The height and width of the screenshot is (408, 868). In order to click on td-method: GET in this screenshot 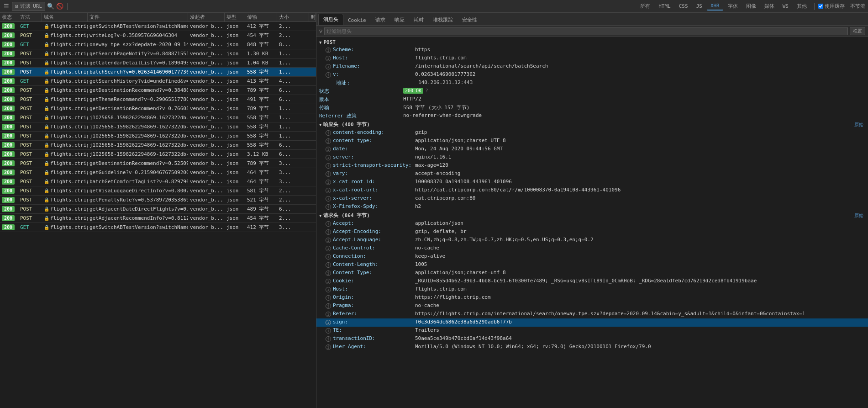, I will do `click(30, 81)`.